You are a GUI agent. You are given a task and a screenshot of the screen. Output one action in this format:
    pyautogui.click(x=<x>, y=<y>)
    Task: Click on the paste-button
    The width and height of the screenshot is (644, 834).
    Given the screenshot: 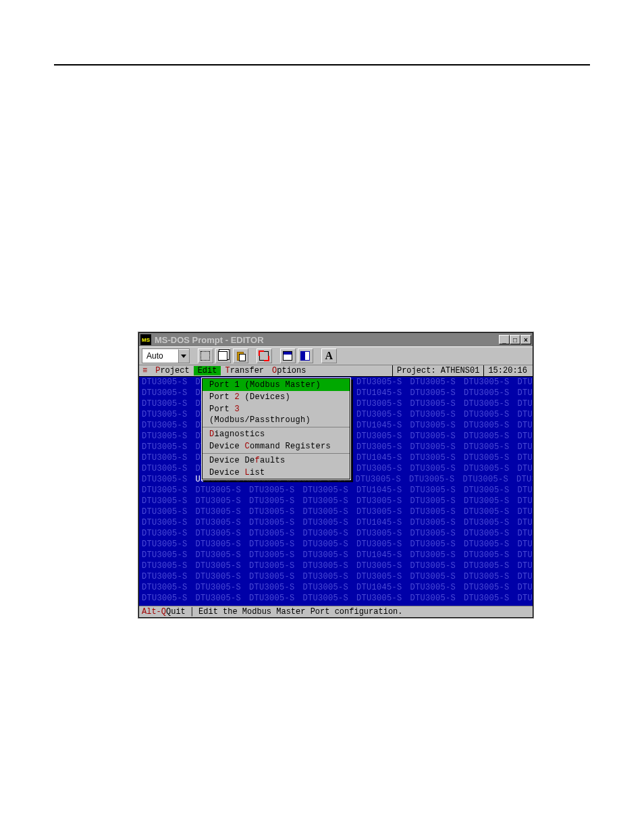 What is the action you would take?
    pyautogui.click(x=240, y=356)
    